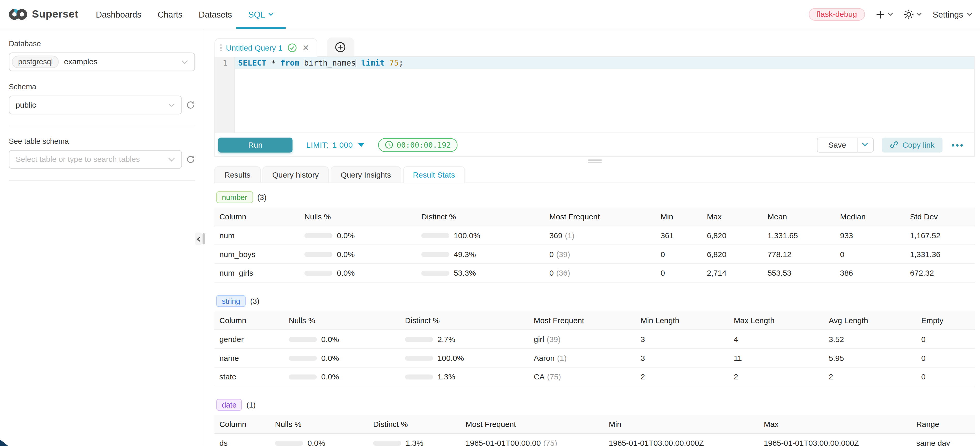 The height and width of the screenshot is (446, 980). I want to click on save-options-caret, so click(865, 145).